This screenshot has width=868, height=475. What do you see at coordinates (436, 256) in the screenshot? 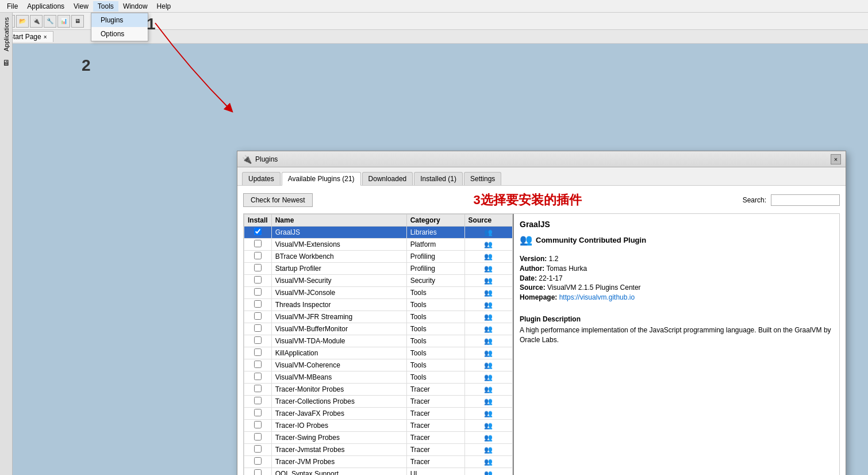
I see `plugin-category: Profiling` at bounding box center [436, 256].